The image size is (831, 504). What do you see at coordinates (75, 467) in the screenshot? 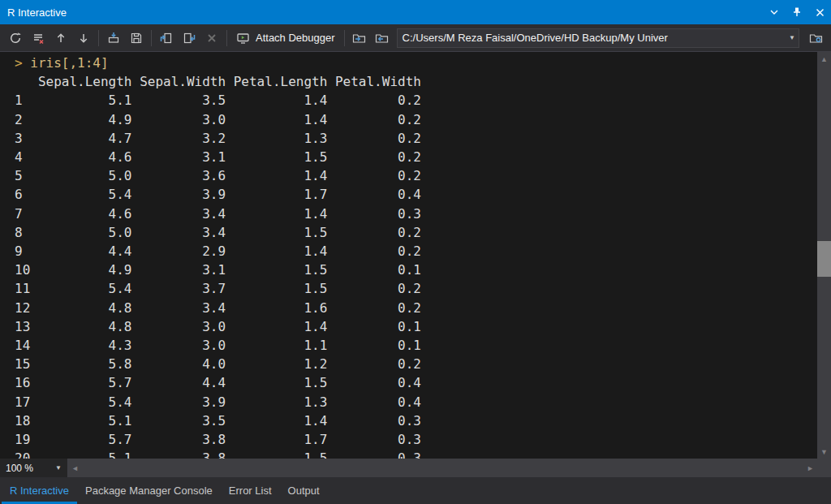
I see `scroll-left-icon: ◄` at bounding box center [75, 467].